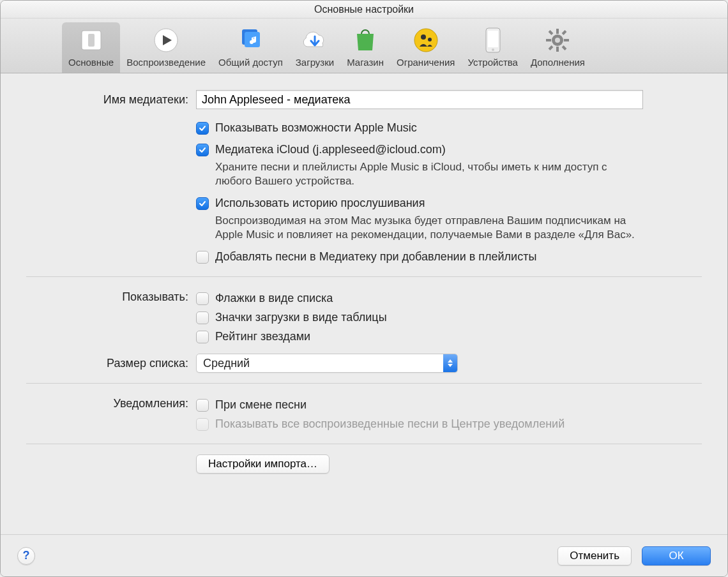 The width and height of the screenshot is (728, 577). I want to click on list-size-select: Средний, so click(327, 363).